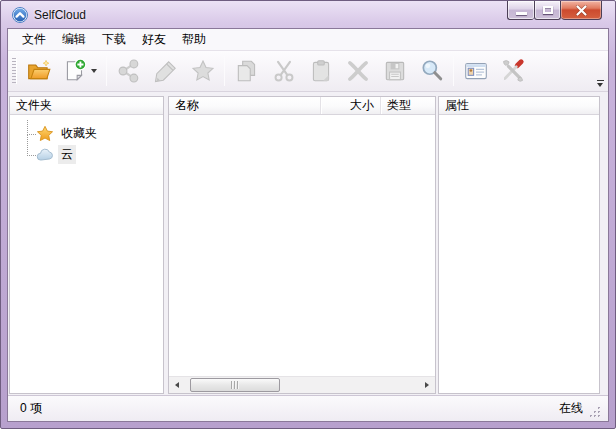 Image resolution: width=616 pixels, height=429 pixels. Describe the element at coordinates (79, 134) in the screenshot. I see `tree-item-label: 收藏夹` at that location.